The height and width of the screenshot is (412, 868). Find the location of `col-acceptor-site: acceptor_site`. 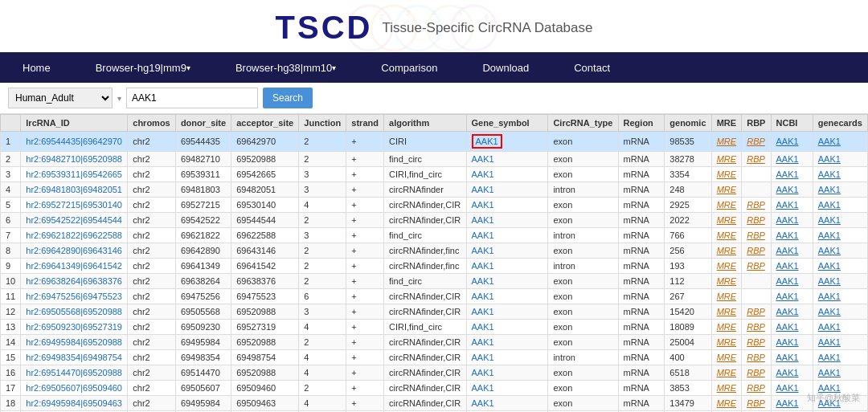

col-acceptor-site: acceptor_site is located at coordinates (265, 124).